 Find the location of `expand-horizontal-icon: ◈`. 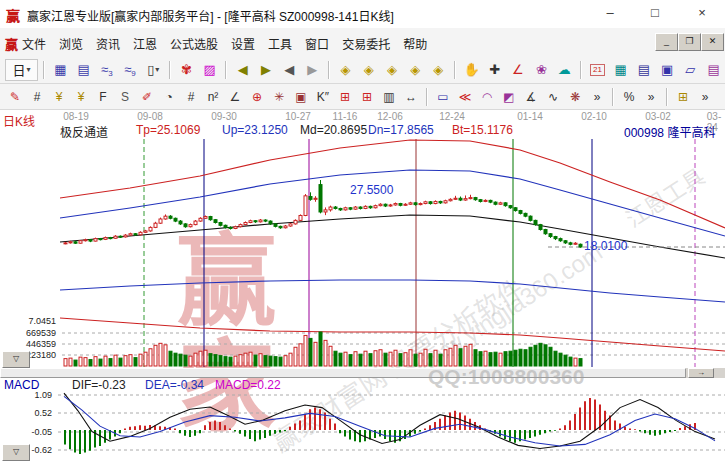

expand-horizontal-icon: ◈ is located at coordinates (392, 70).